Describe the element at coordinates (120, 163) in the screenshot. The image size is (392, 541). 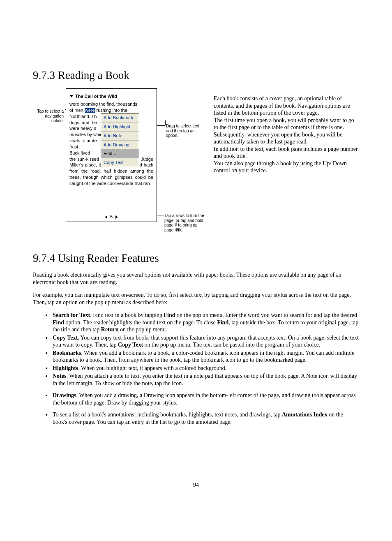
I see `menu-item-copy-text: Copy Text` at that location.